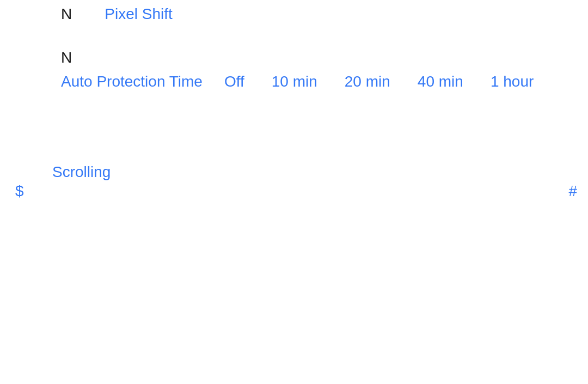 The height and width of the screenshot is (384, 588). I want to click on dollar-symbol: $, so click(20, 191).